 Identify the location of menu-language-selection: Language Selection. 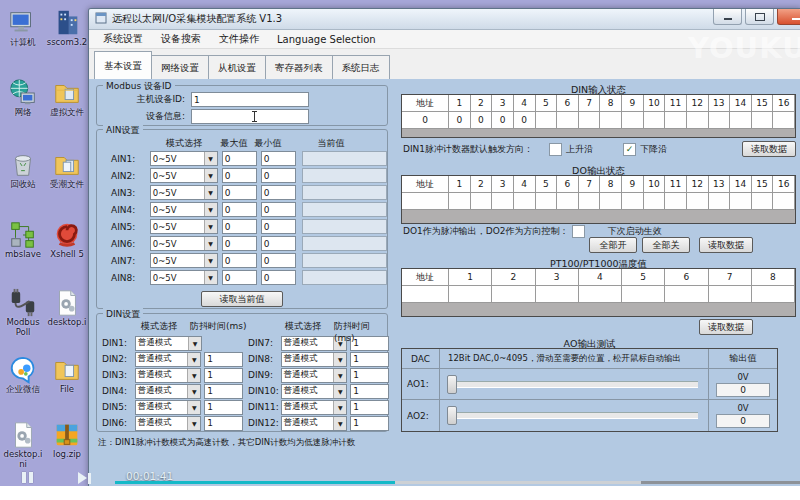
(326, 40).